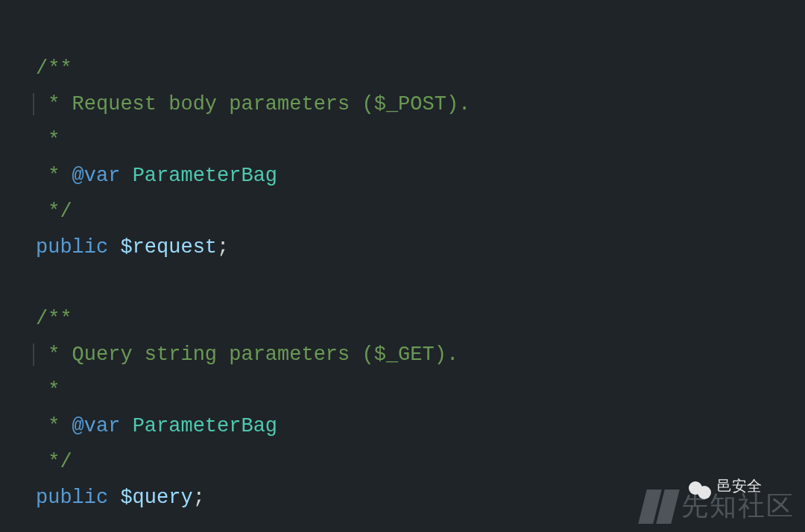 The height and width of the screenshot is (532, 805). I want to click on var-query: $query, so click(157, 498).